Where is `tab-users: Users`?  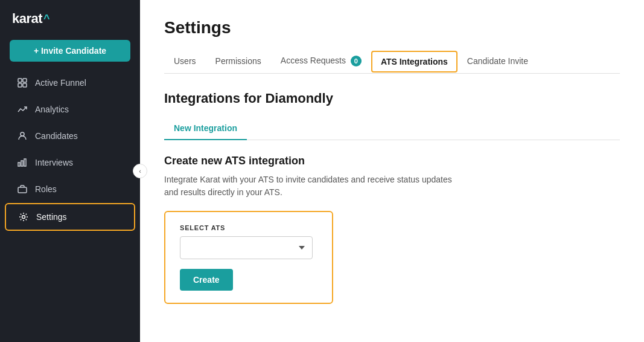
tab-users: Users is located at coordinates (185, 62).